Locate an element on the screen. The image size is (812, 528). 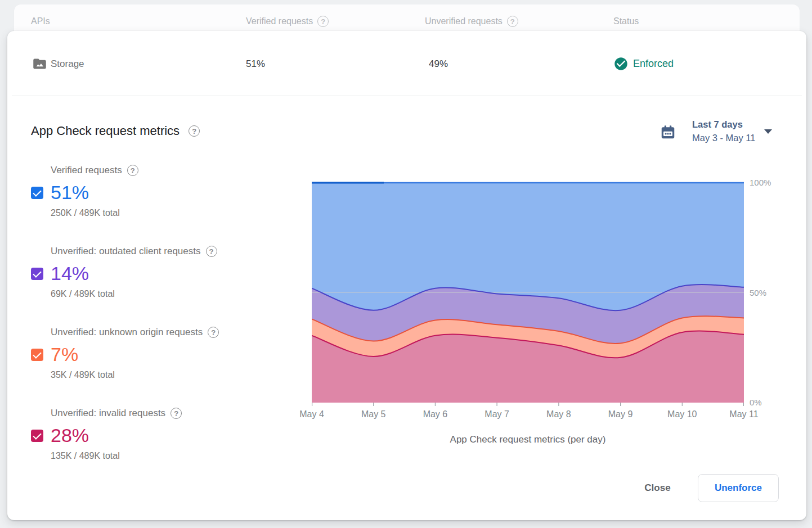
metric-checkbox-invalid is located at coordinates (37, 436).